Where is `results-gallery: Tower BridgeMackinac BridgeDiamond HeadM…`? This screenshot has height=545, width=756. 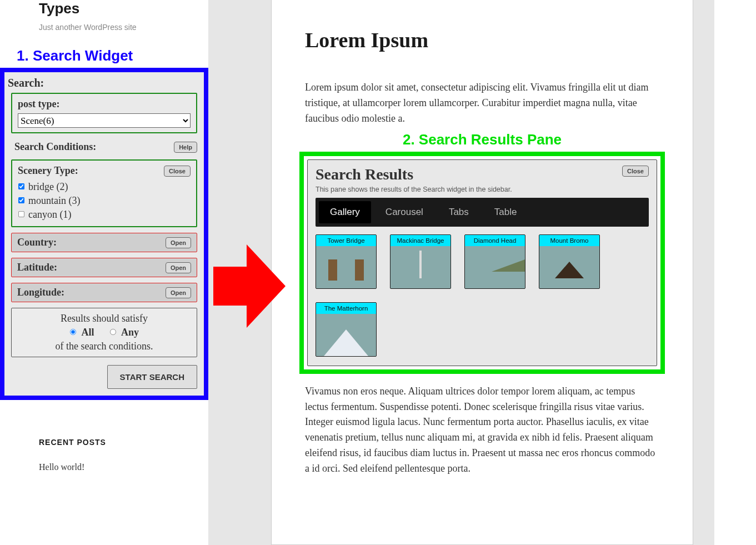 results-gallery: Tower BridgeMackinac BridgeDiamond HeadM… is located at coordinates (482, 296).